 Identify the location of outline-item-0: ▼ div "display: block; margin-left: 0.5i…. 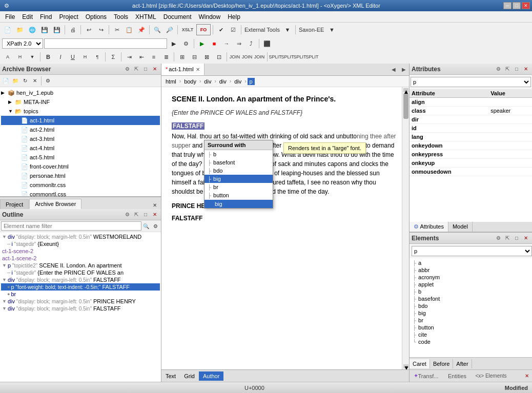
(80, 237).